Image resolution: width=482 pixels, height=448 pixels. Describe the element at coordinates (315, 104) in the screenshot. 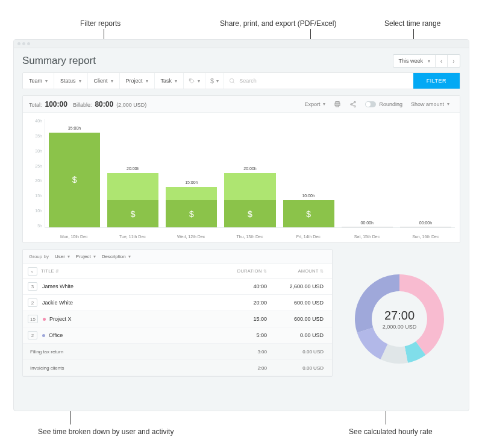

I see `export-dropdown: Export▾` at that location.